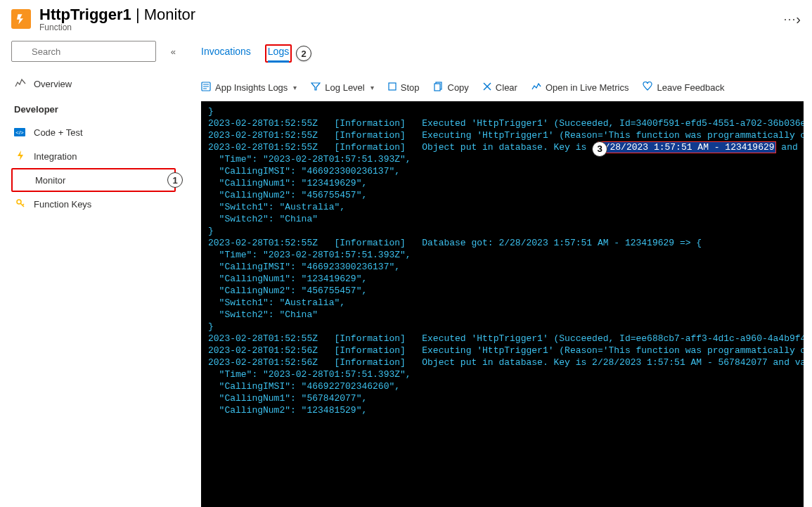  What do you see at coordinates (20, 84) in the screenshot?
I see `overview-icon` at bounding box center [20, 84].